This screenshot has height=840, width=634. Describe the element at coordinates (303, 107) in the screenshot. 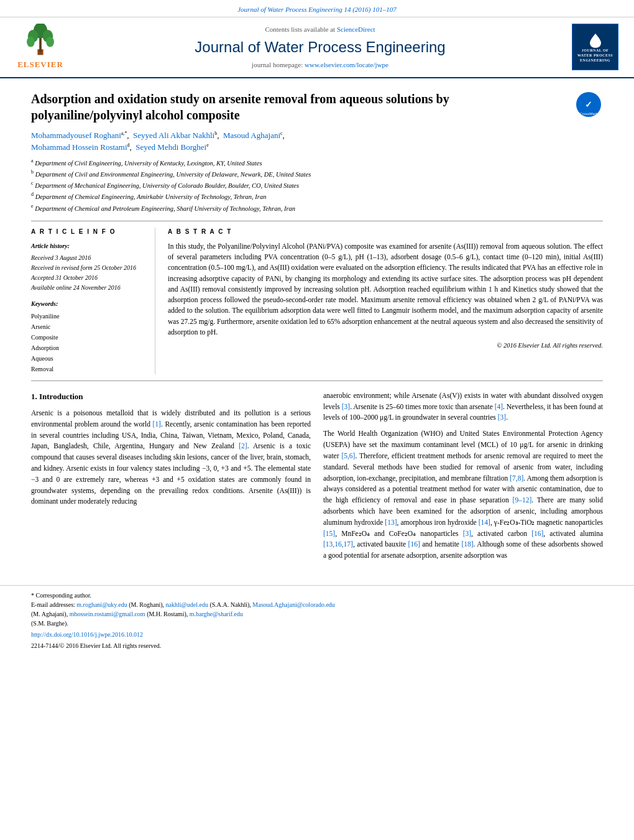

I see `article-title: Adsorption and oxidation study on arseni…` at that location.